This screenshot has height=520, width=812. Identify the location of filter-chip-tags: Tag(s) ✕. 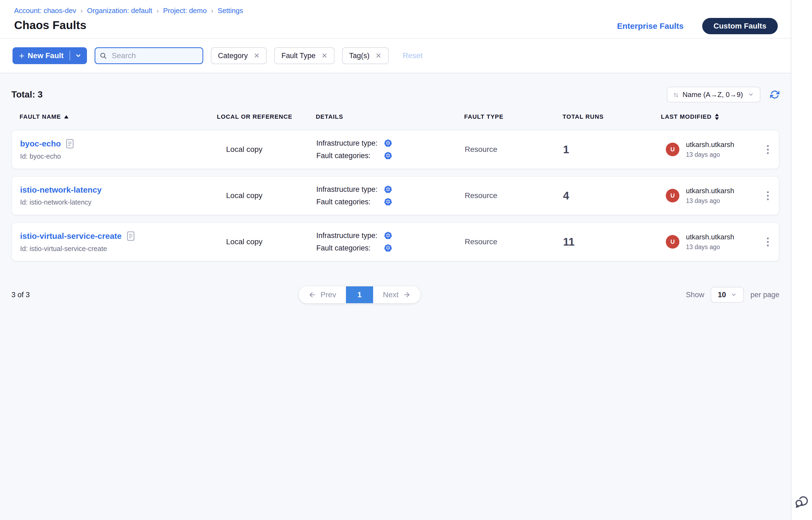
(365, 56).